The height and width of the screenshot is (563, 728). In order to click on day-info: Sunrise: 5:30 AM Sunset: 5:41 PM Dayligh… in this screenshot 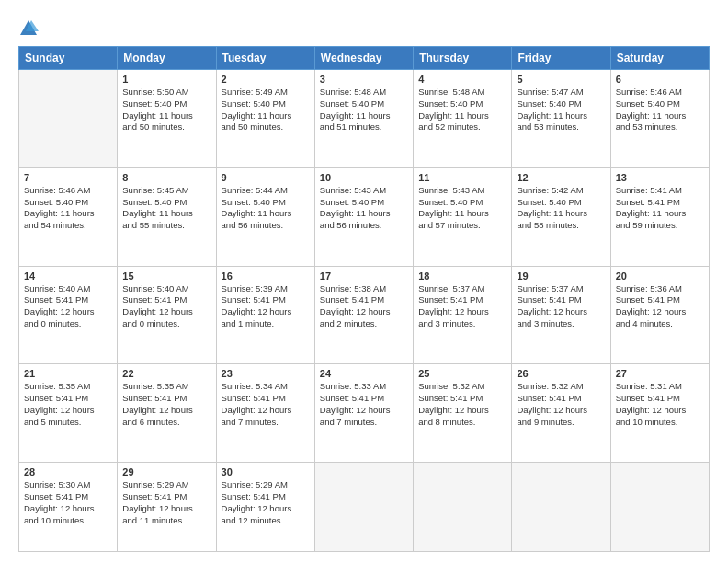, I will do `click(68, 502)`.